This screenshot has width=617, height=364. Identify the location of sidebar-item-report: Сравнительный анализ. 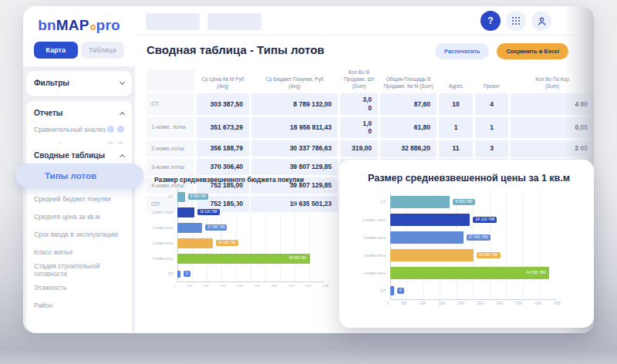
(79, 130).